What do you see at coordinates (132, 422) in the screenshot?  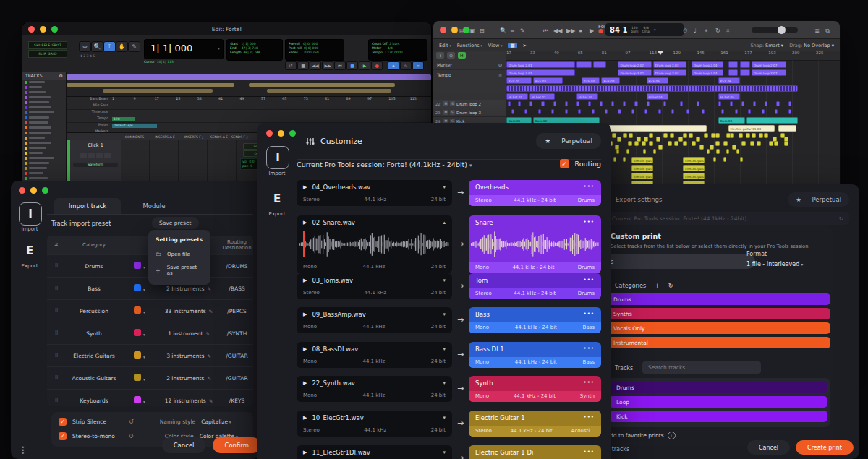 I see `history-icon: ↺` at bounding box center [132, 422].